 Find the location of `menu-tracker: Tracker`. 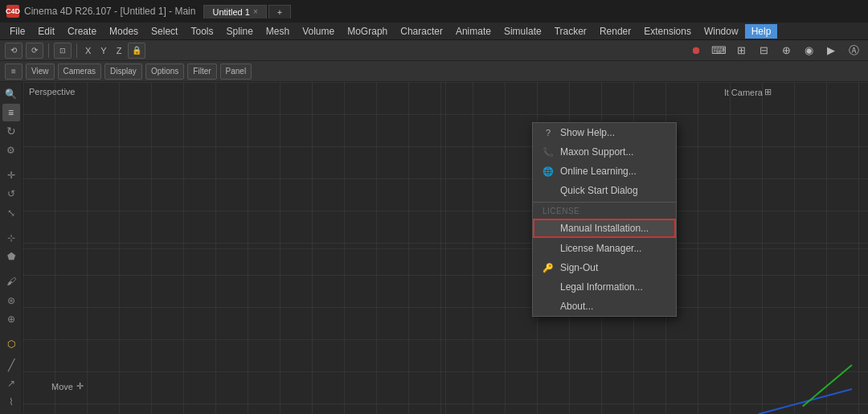

menu-tracker: Tracker is located at coordinates (571, 31).